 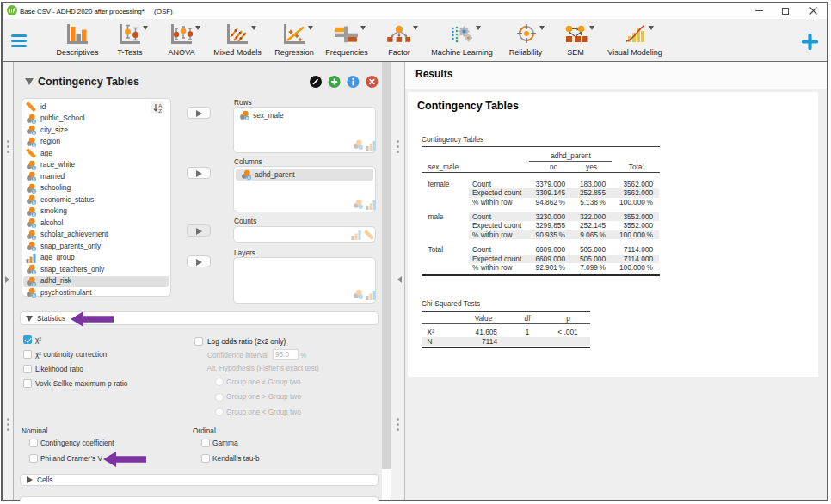 I want to click on svg-text: Z, so click(x=160, y=111).